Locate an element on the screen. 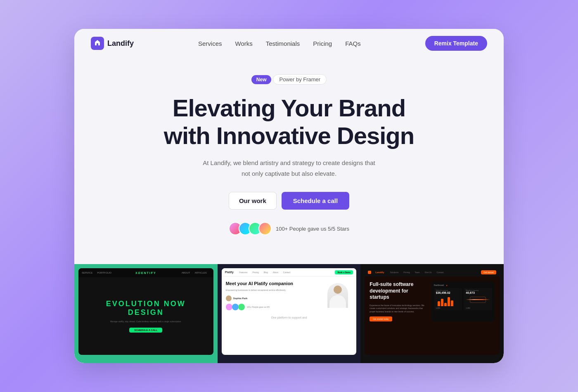 The height and width of the screenshot is (392, 578). hero-title: Elevating Your Brand with Innovative Des… is located at coordinates (289, 122).